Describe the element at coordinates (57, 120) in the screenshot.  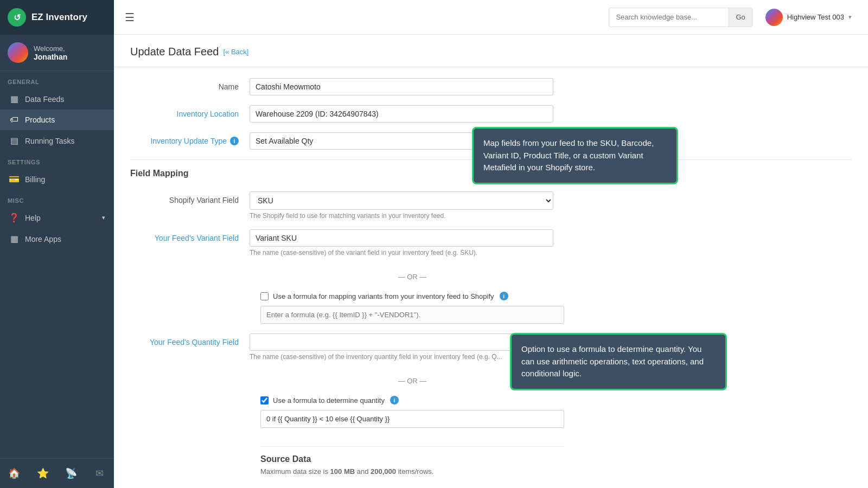
I see `sidebar-item-products: 🏷 Products` at that location.